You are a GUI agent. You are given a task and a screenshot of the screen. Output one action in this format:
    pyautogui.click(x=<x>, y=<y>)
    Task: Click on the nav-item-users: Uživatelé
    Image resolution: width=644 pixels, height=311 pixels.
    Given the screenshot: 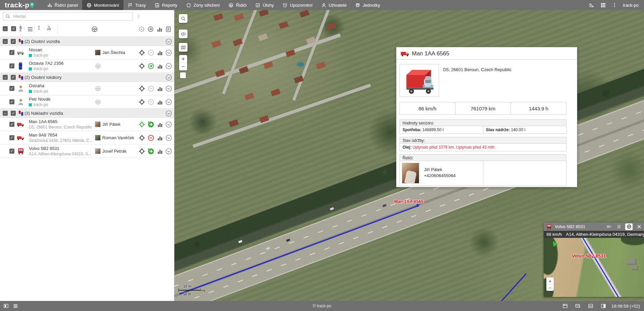 What is the action you would take?
    pyautogui.click(x=334, y=5)
    